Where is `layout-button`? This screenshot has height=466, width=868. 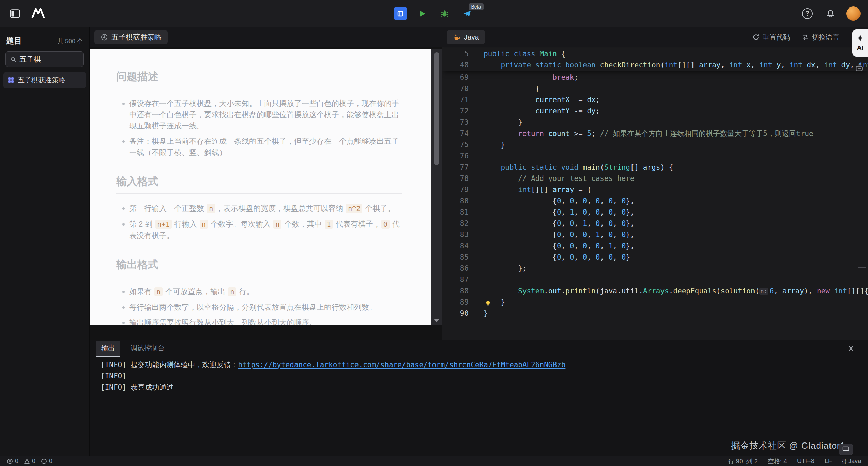 layout-button is located at coordinates (400, 14).